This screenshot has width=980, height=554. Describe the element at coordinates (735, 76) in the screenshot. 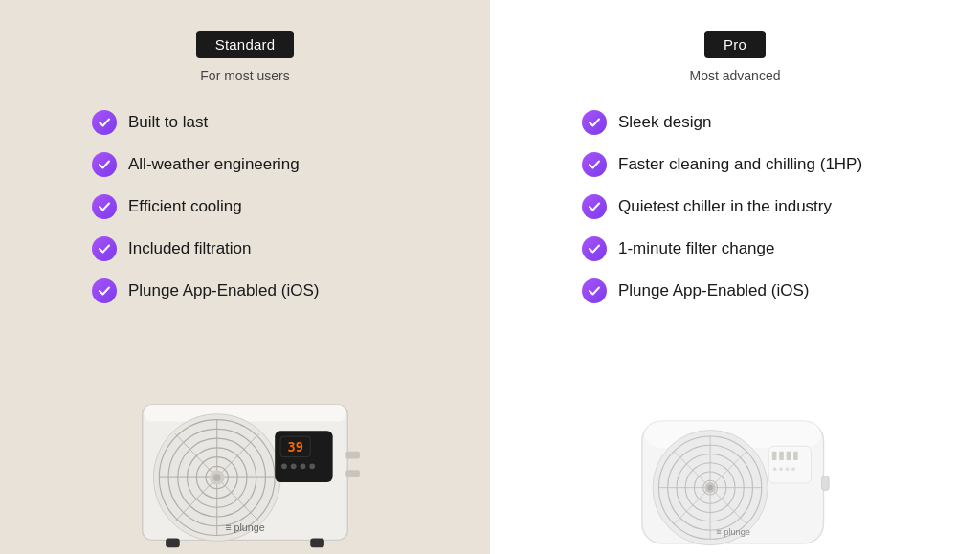

I see `pro-subtitle: Most advanced` at that location.